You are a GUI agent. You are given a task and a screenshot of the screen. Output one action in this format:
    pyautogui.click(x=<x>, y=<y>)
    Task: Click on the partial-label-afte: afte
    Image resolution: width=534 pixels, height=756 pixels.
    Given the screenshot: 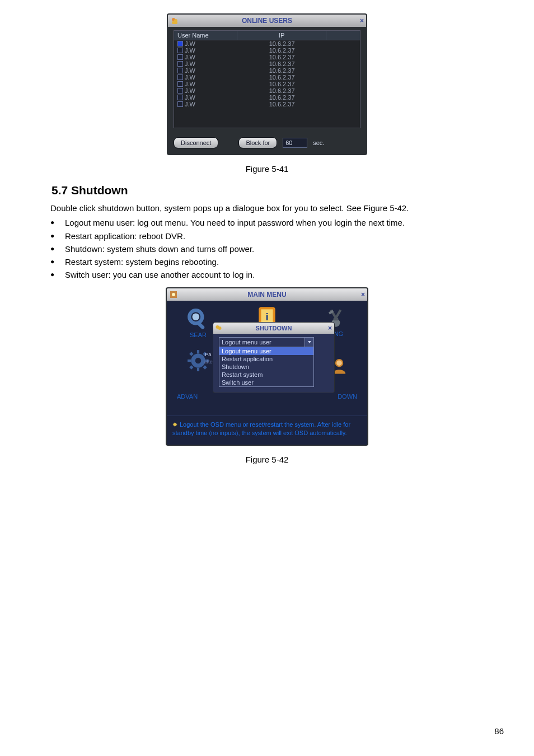 What is the action you would take?
    pyautogui.click(x=208, y=362)
    